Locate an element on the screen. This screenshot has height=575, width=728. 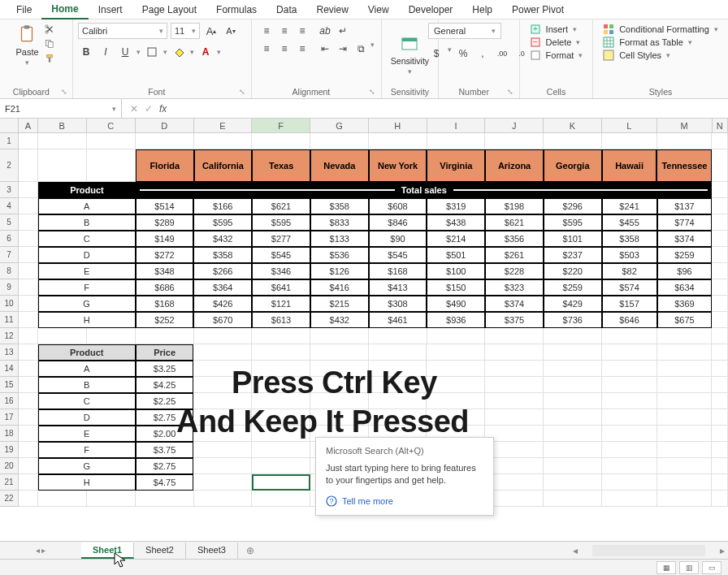
align-right-icon: ≡ is located at coordinates (302, 49).